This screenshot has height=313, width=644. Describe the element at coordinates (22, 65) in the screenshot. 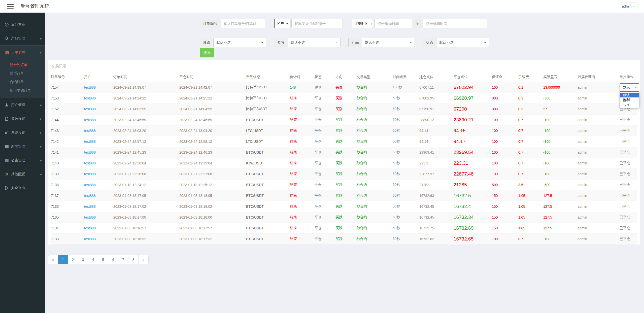

I see `submenu-item-second-contract-orders: 秒合约订单` at that location.